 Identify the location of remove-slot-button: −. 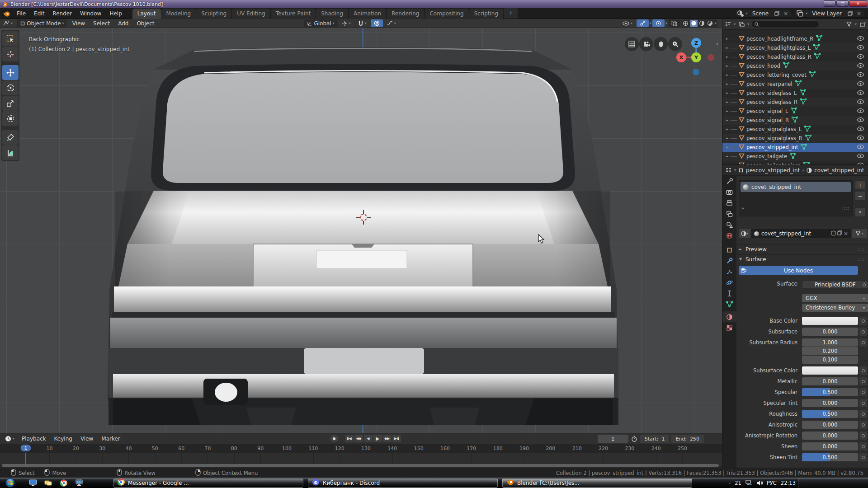
(860, 196).